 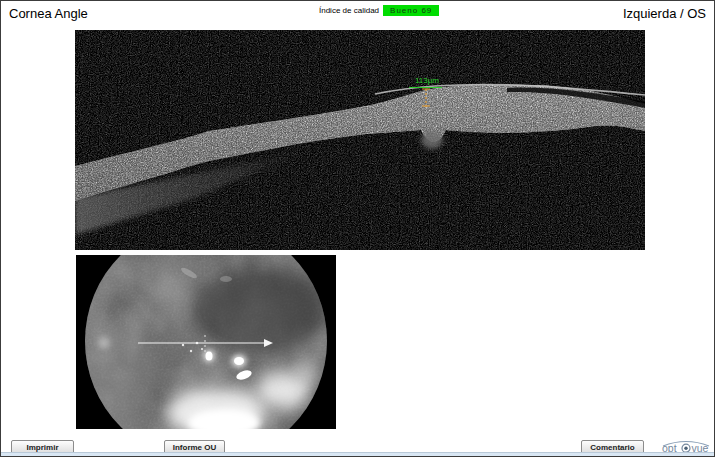 What do you see at coordinates (427, 80) in the screenshot?
I see `measurement-label: 113µm` at bounding box center [427, 80].